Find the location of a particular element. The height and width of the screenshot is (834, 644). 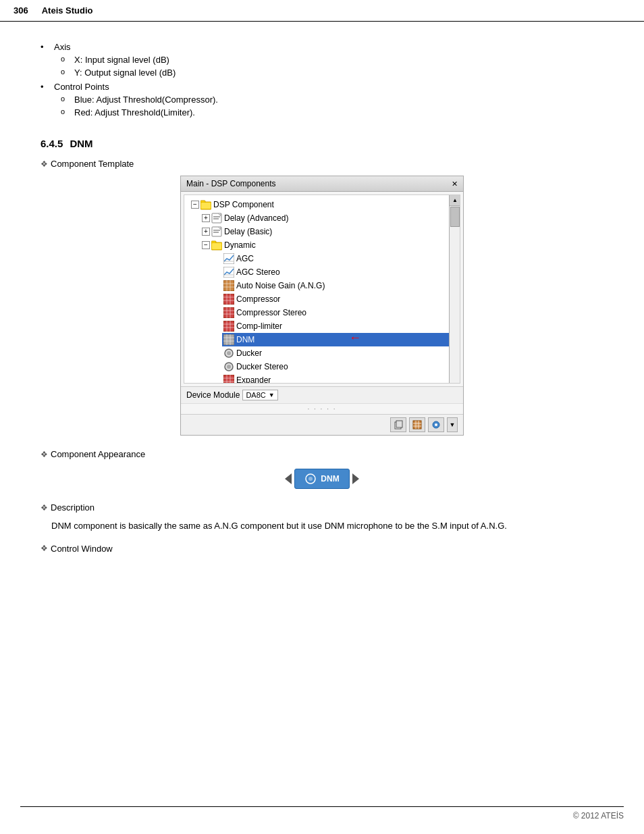

tree-scrollbar: ▲ is located at coordinates (454, 289).